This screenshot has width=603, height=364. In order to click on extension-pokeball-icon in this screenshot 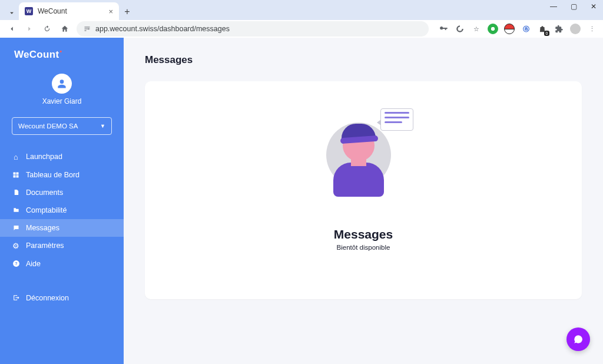, I will do `click(509, 29)`.